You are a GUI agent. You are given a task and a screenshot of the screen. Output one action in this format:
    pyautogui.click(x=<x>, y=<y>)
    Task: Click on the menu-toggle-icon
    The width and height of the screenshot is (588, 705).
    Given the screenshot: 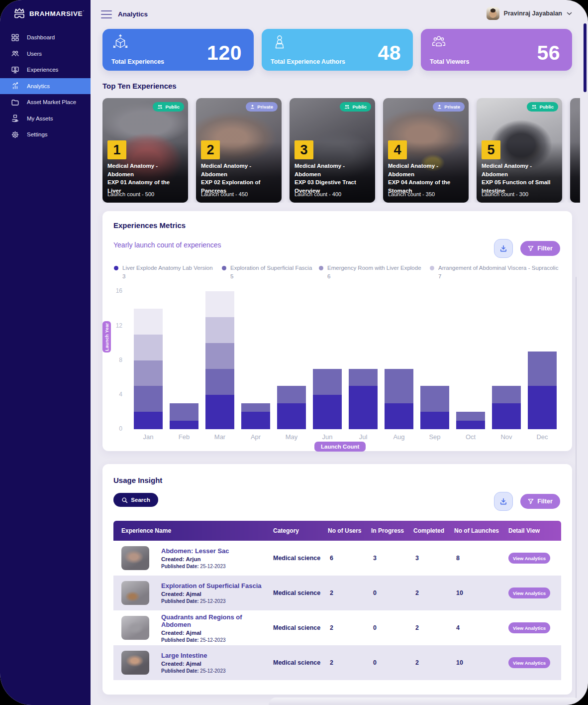 What is the action you would take?
    pyautogui.click(x=106, y=14)
    